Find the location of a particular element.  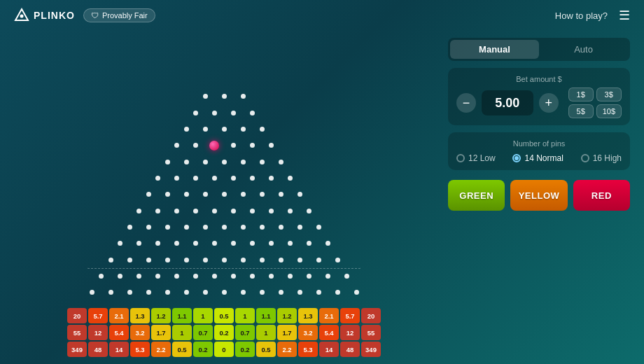

quick-bet-row-2: 5$ 10$ is located at coordinates (595, 111).